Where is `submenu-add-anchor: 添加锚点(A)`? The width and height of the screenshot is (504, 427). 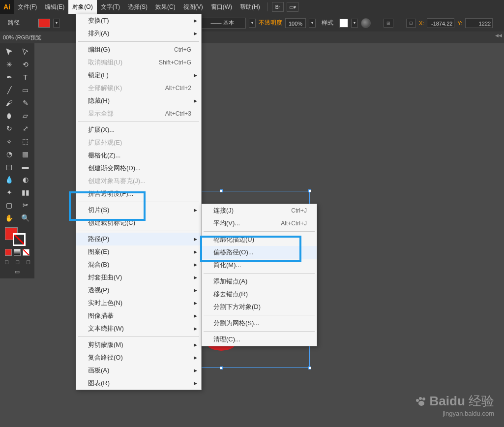
submenu-add-anchor: 添加锚点(A) is located at coordinates (259, 281).